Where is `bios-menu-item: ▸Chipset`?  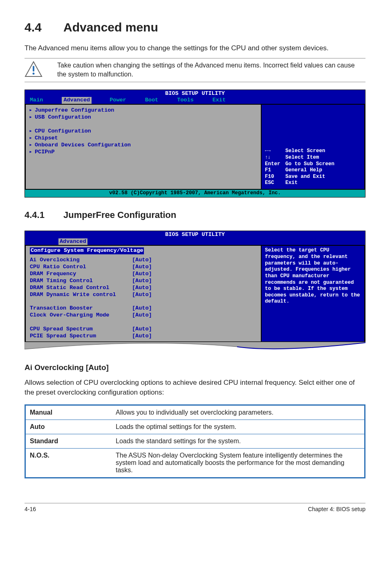 bios-menu-item: ▸Chipset is located at coordinates (143, 138).